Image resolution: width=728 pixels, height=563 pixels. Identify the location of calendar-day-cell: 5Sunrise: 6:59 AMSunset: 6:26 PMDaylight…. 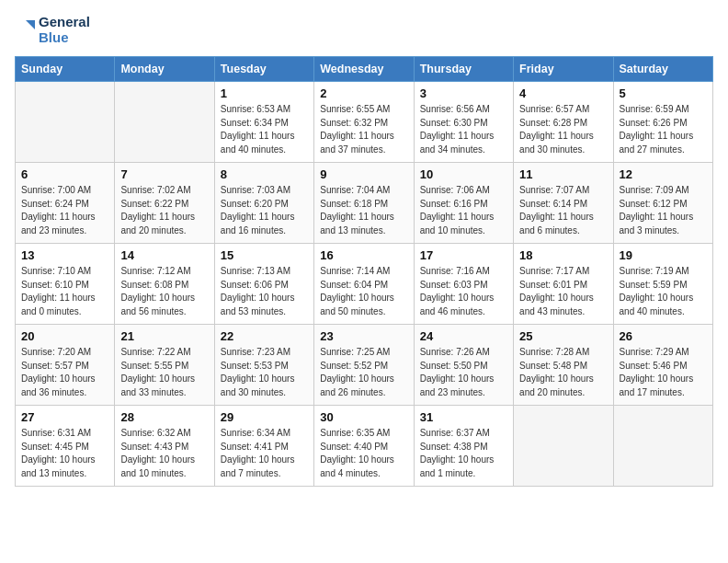
(663, 122).